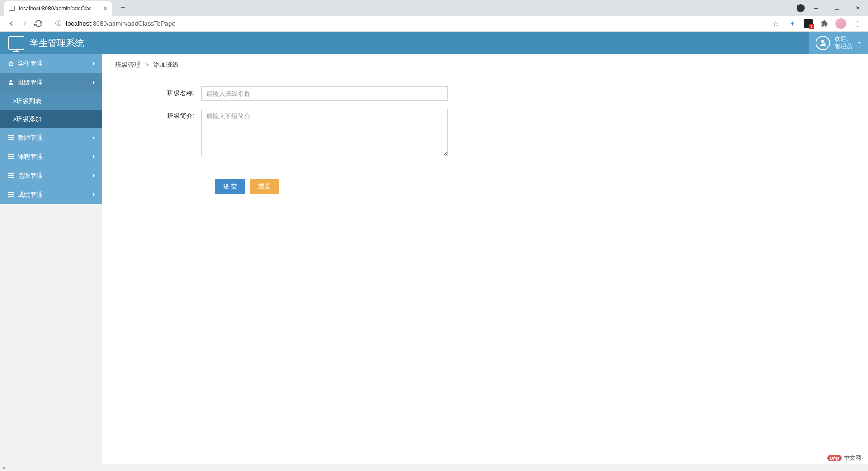  I want to click on class-name-input, so click(325, 94).